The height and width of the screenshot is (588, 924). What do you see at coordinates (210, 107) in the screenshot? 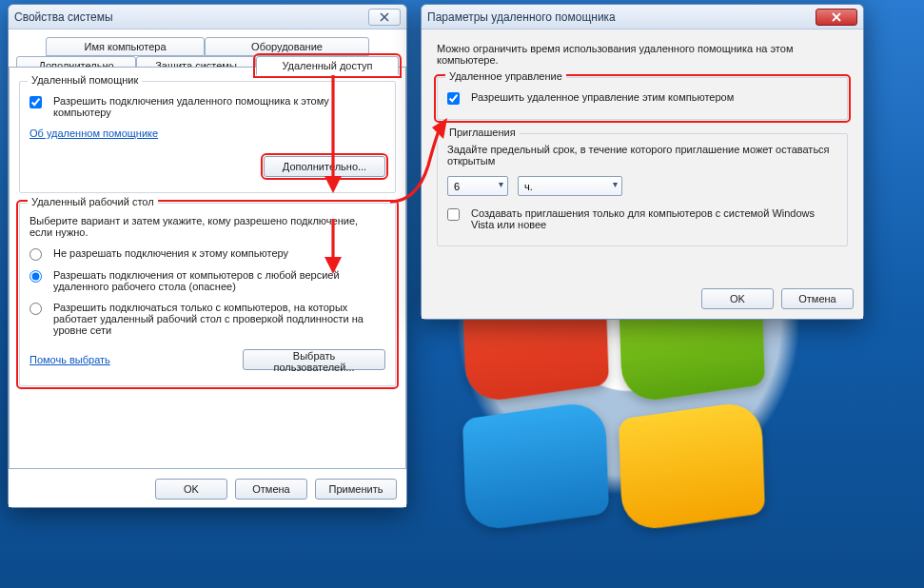
I see `allow-ra-label: Разрешить подключения удаленного помощни…` at bounding box center [210, 107].